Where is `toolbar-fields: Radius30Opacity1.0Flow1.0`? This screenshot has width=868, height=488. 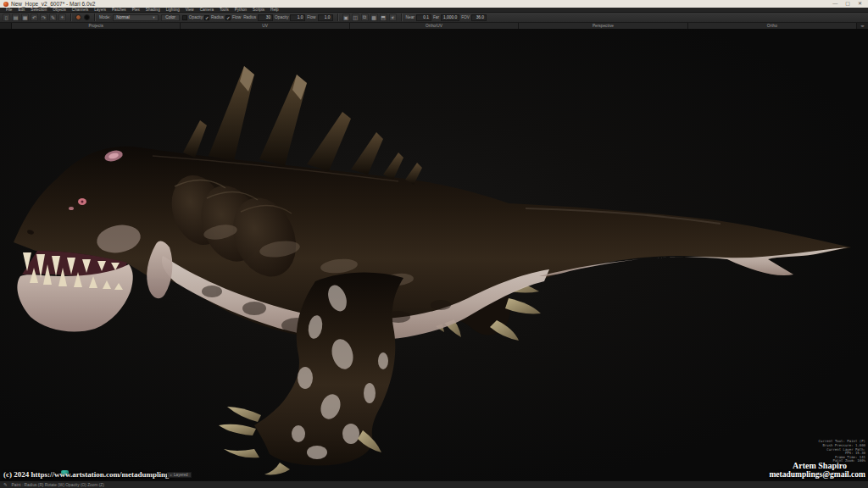
toolbar-fields: Radius30Opacity1.0Flow1.0 is located at coordinates (288, 18).